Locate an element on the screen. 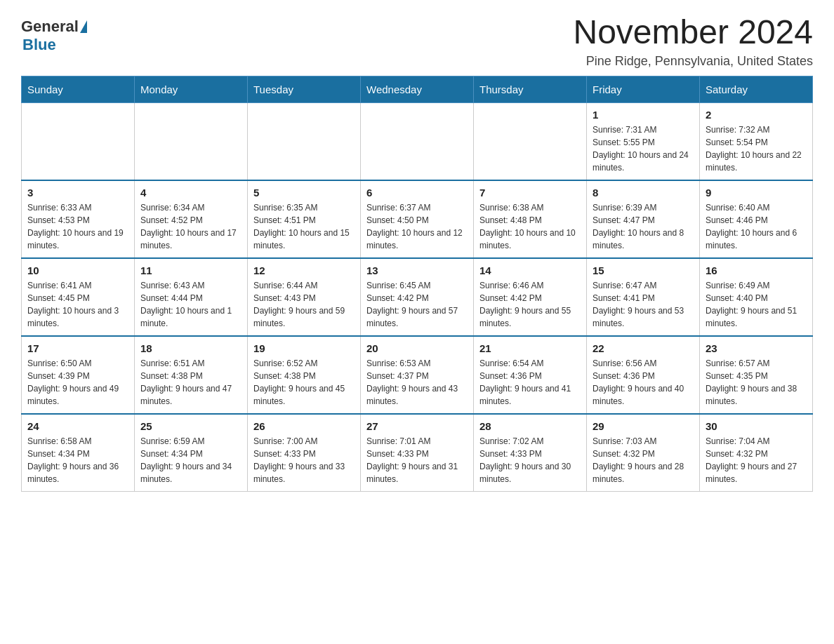 The image size is (834, 644). logo-triangle-icon is located at coordinates (84, 27).